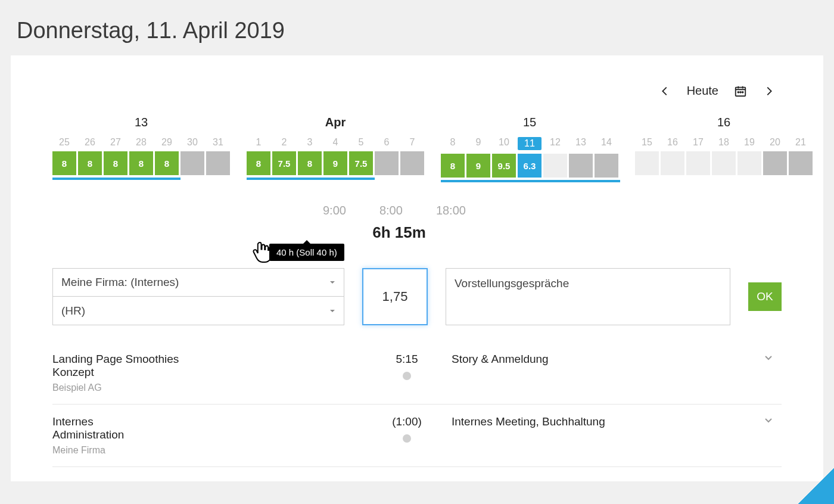 Image resolution: width=834 pixels, height=504 pixels. I want to click on entry-task: Konzept, so click(207, 372).